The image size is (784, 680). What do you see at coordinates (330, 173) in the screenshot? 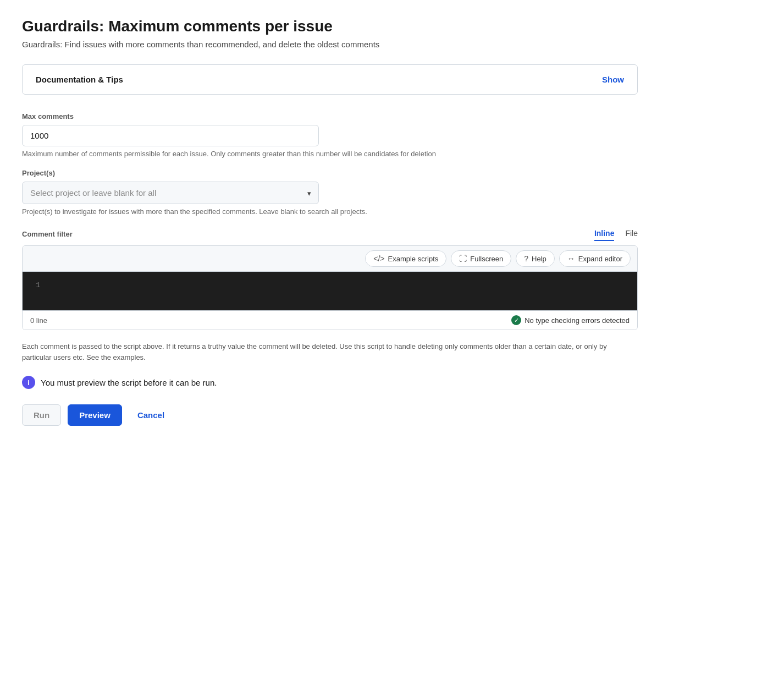
I see `projects-label: Project(s)` at bounding box center [330, 173].